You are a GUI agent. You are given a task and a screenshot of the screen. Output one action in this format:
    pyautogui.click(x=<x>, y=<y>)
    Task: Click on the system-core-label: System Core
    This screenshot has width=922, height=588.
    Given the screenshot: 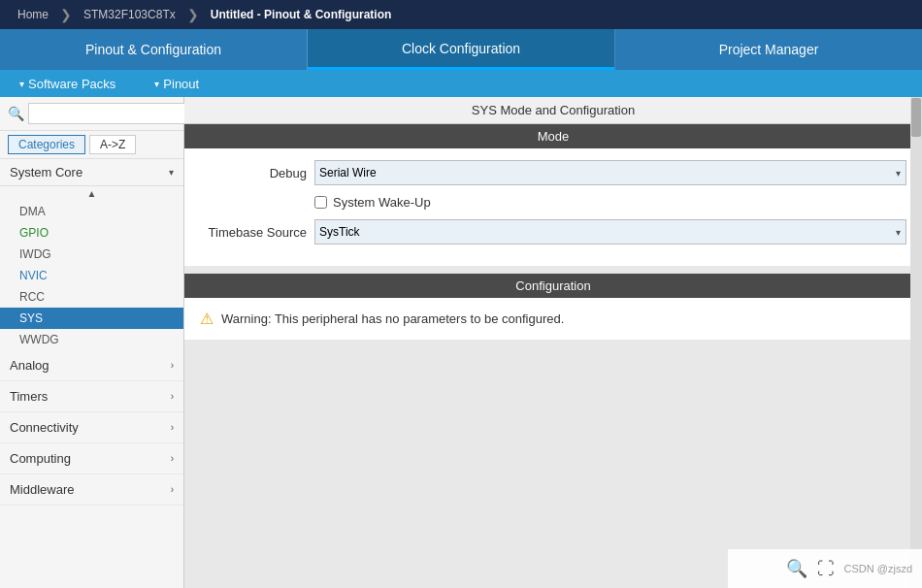 What is the action you would take?
    pyautogui.click(x=47, y=173)
    